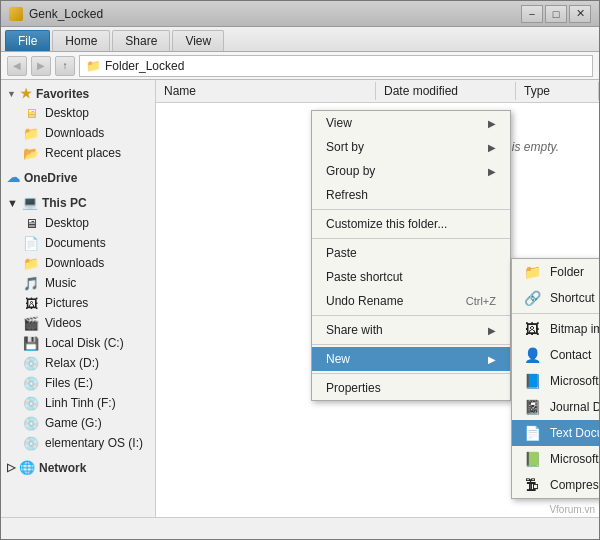  What do you see at coordinates (78, 202) in the screenshot?
I see `thispc-header: ▼ 💻 This PC` at bounding box center [78, 202].